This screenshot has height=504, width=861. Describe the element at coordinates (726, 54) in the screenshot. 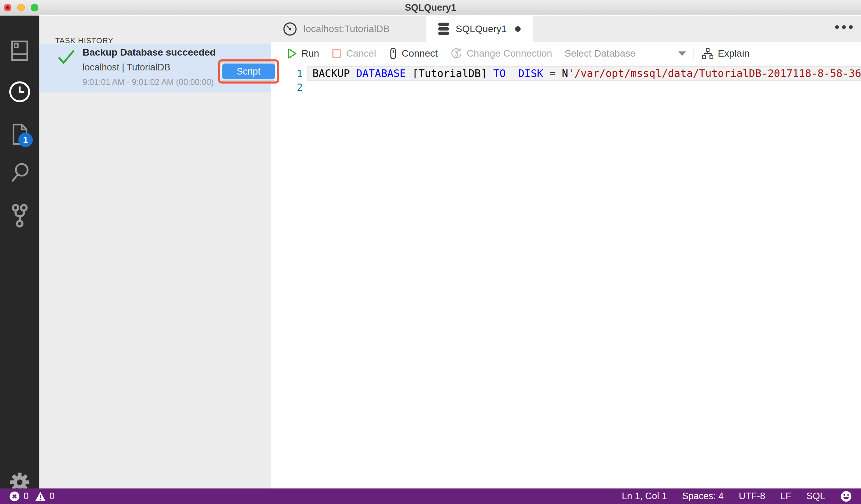

I see `explain-button: Explain` at that location.